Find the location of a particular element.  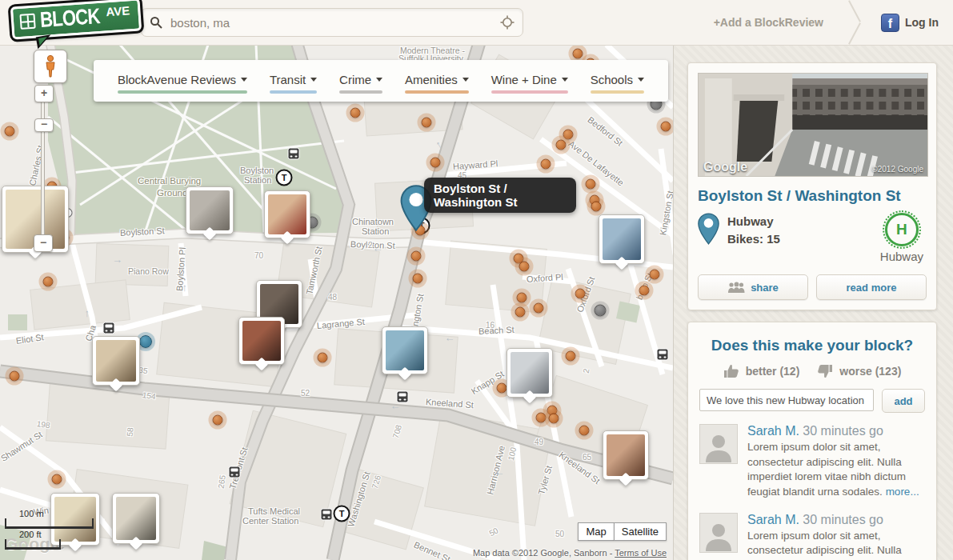

map-type-map-button: Map is located at coordinates (595, 531).